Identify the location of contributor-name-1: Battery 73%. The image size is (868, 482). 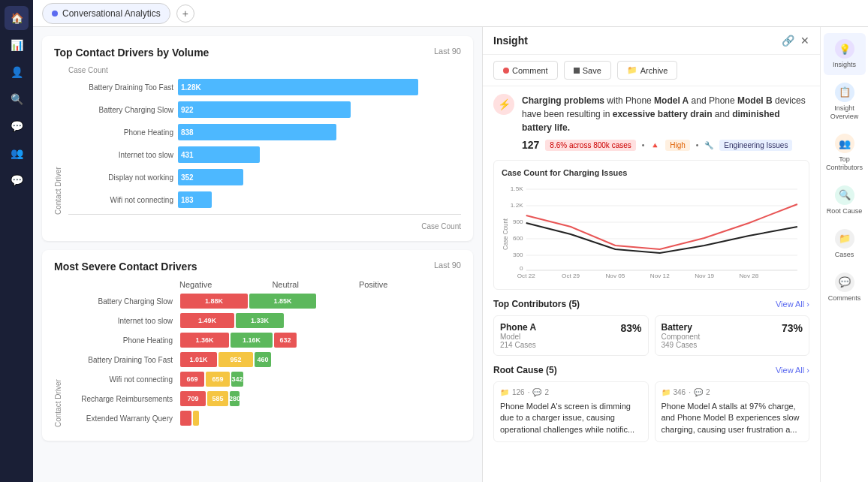
(733, 327).